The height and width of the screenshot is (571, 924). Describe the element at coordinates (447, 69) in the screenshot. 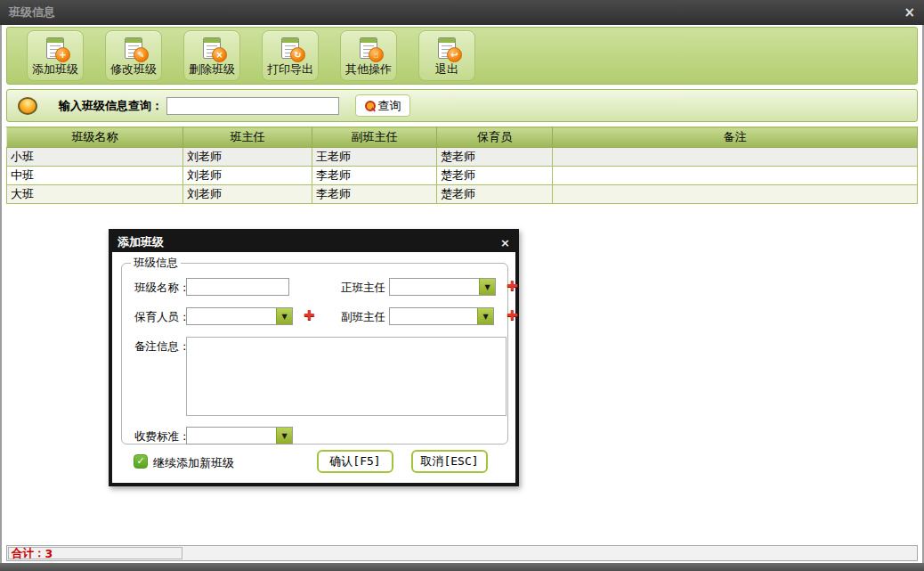

I see `toolbar-button-label: 退出` at that location.